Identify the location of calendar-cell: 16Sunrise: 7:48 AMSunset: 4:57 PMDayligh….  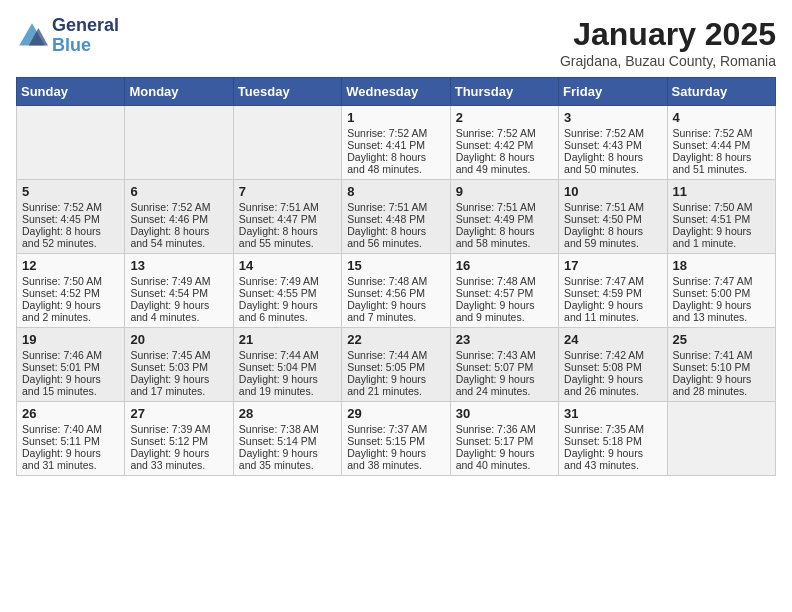
(504, 291).